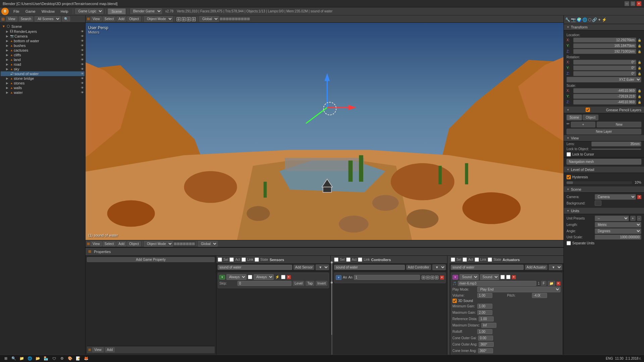 The height and width of the screenshot is (362, 644). Describe the element at coordinates (236, 277) in the screenshot. I see `sensor-type-sel: Always` at that location.